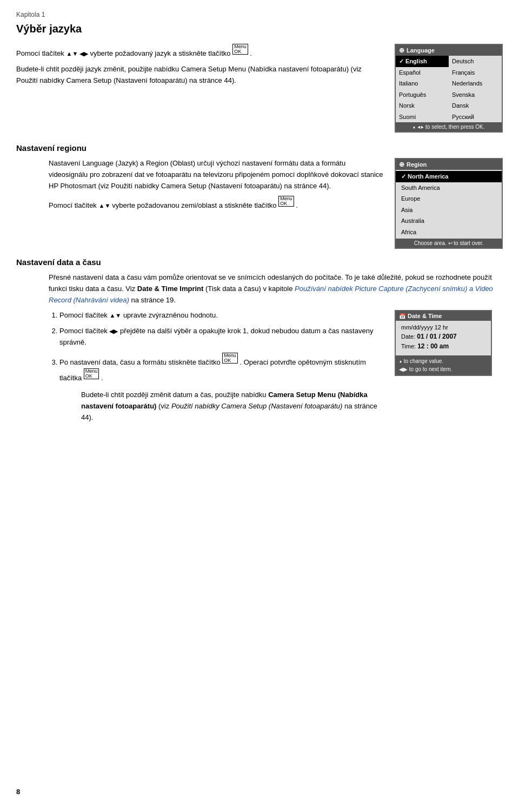  I want to click on language-grid: English Deutsch Español Français Italian…, so click(449, 89).